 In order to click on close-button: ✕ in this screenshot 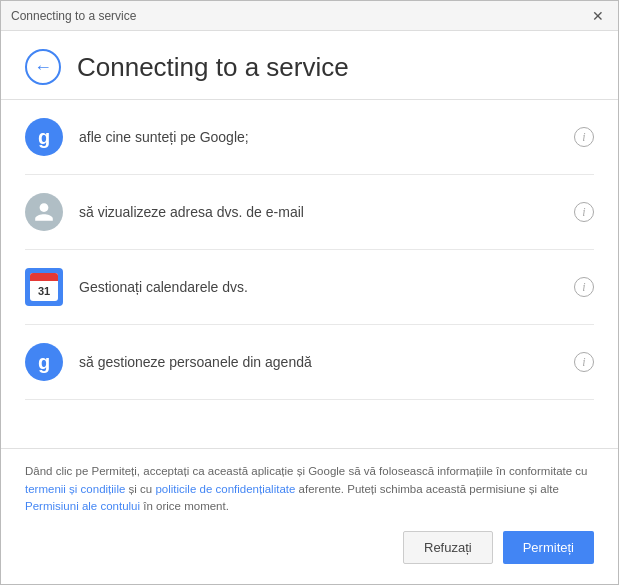, I will do `click(598, 16)`.